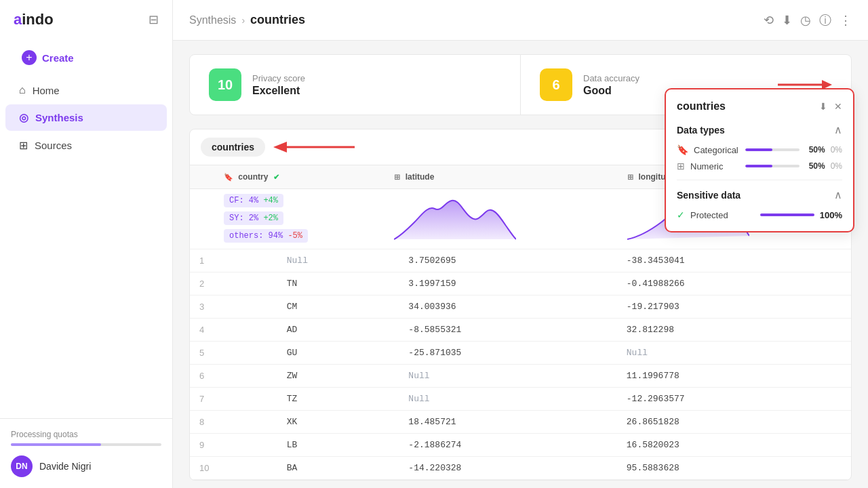 This screenshot has height=488, width=868. I want to click on sidebar-nav: ⌂ Home ◎ Synthesis ⊞ Sources, so click(86, 118).